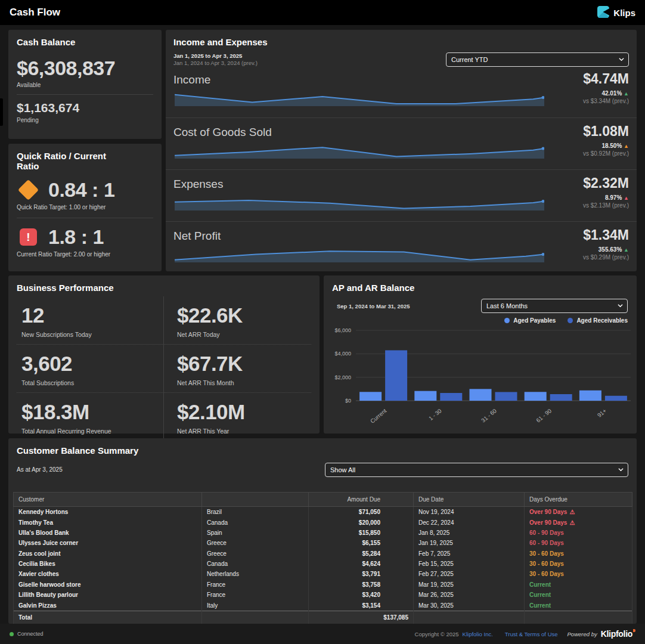 This screenshot has height=644, width=645. What do you see at coordinates (343, 354) in the screenshot?
I see `svg-text: $4,000` at bounding box center [343, 354].